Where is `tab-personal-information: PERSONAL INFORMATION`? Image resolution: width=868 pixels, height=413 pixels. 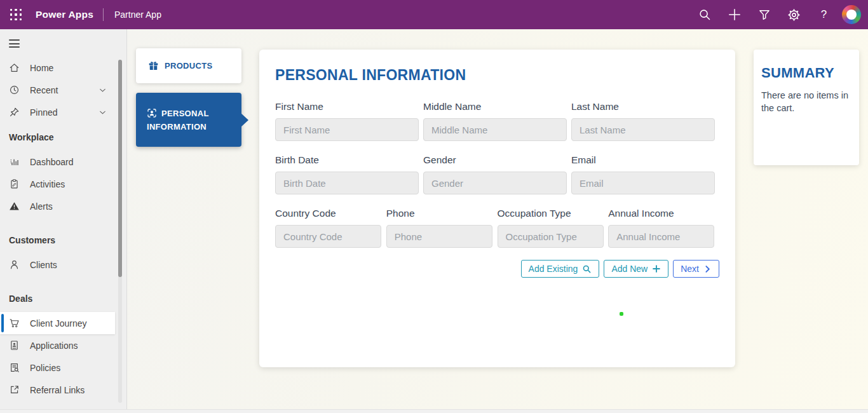 tab-personal-information: PERSONAL INFORMATION is located at coordinates (189, 119).